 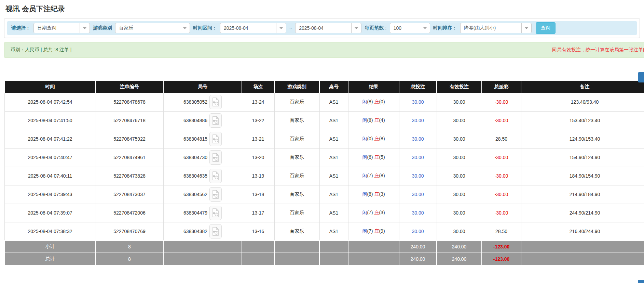 What do you see at coordinates (205, 28) in the screenshot?
I see `time-range-label: 时间区间：` at bounding box center [205, 28].